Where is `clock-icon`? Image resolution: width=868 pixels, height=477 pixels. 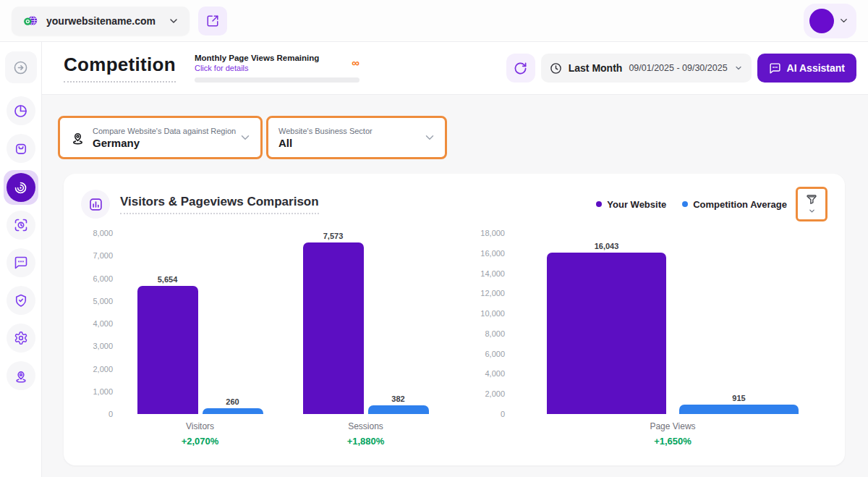 clock-icon is located at coordinates (556, 68).